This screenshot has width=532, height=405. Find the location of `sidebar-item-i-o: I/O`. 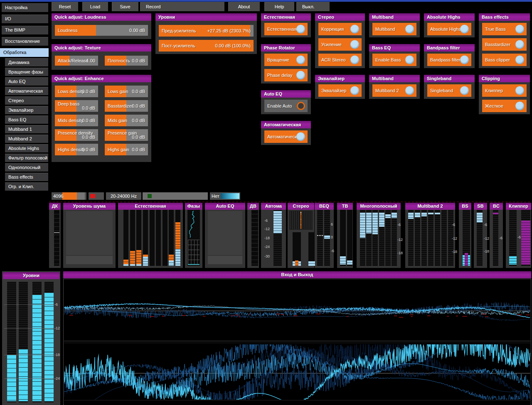

sidebar-item-i-o: I/O is located at coordinates (25, 19).